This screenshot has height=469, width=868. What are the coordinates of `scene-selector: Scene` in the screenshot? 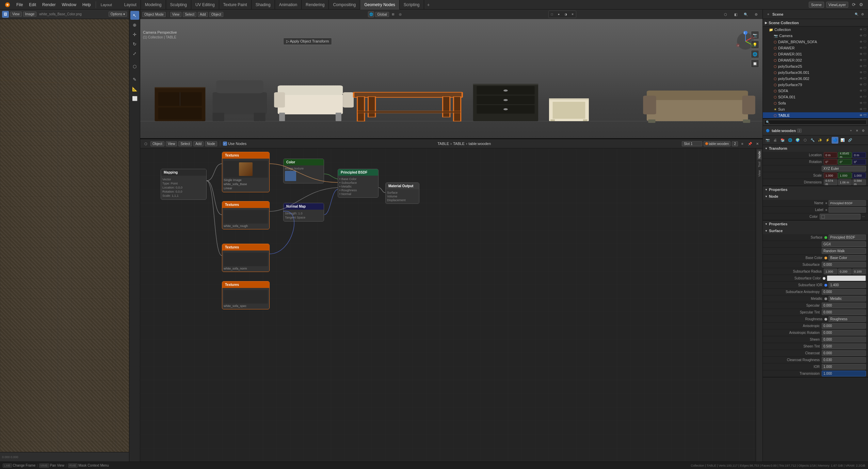 It's located at (816, 5).